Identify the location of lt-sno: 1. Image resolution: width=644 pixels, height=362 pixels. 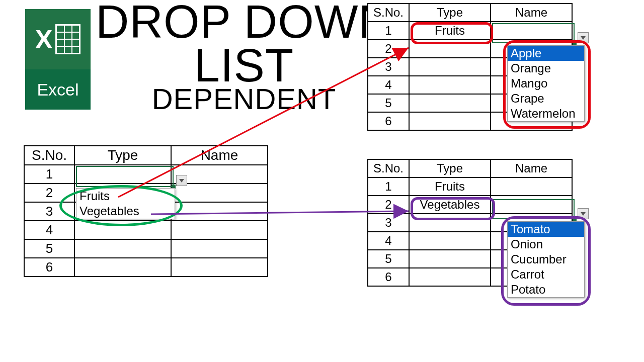
(49, 174).